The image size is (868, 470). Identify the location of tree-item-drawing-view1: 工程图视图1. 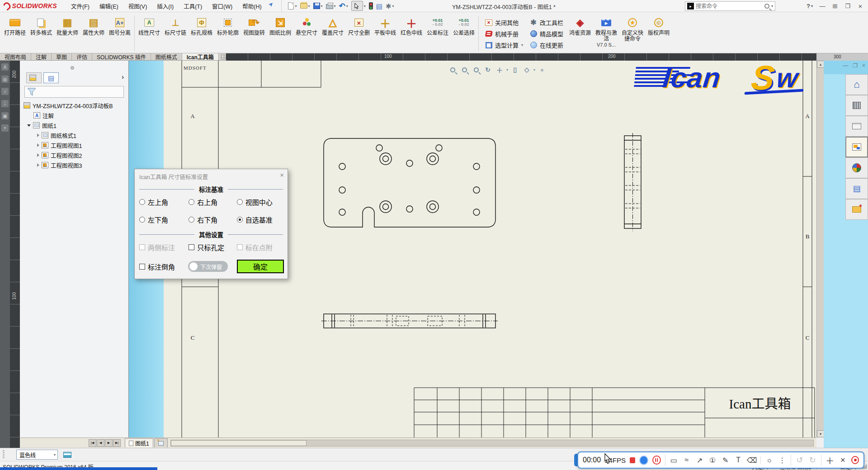
(74, 145).